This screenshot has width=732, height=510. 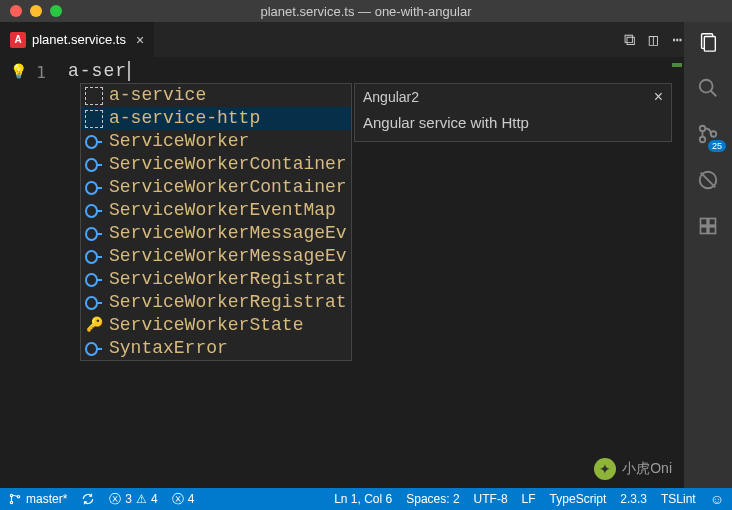 I want to click on tab-actions: ⧉ ◫ ⋯, so click(x=653, y=40).